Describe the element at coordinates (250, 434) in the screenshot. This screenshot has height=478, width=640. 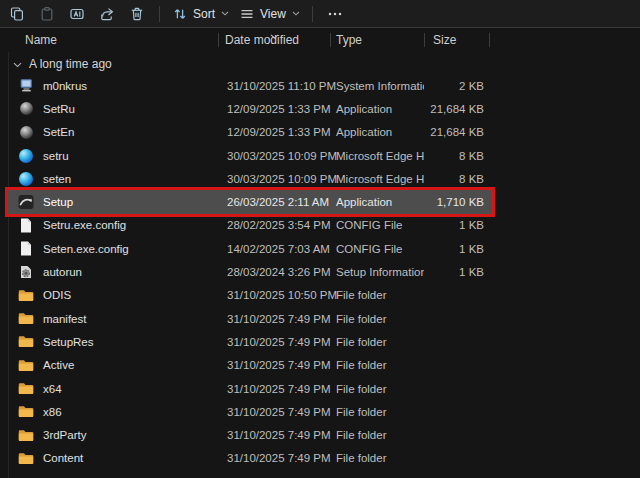
I see `file-row: 3rdParty31/10/2025 7:49 PMFile folder` at that location.